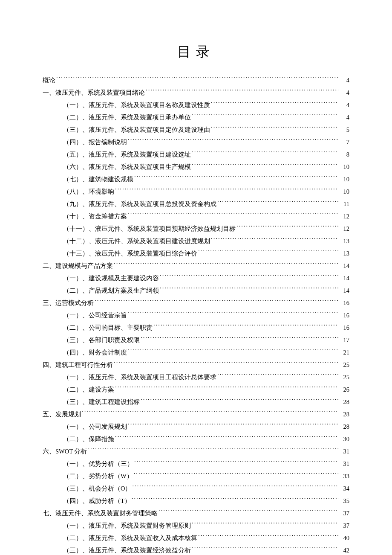 The height and width of the screenshot is (555, 392). Describe the element at coordinates (196, 390) in the screenshot. I see `toc-entry: （二）、建设方案26` at that location.